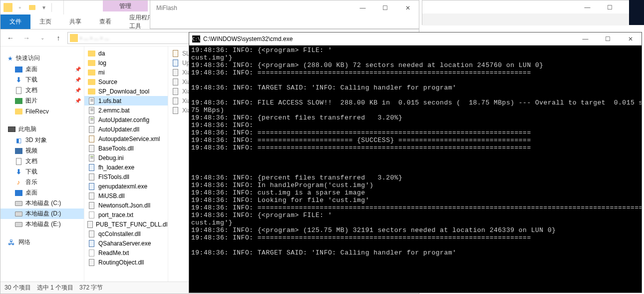  What do you see at coordinates (126, 129) in the screenshot?
I see `file-item: AutoUpdater.dll` at bounding box center [126, 129].